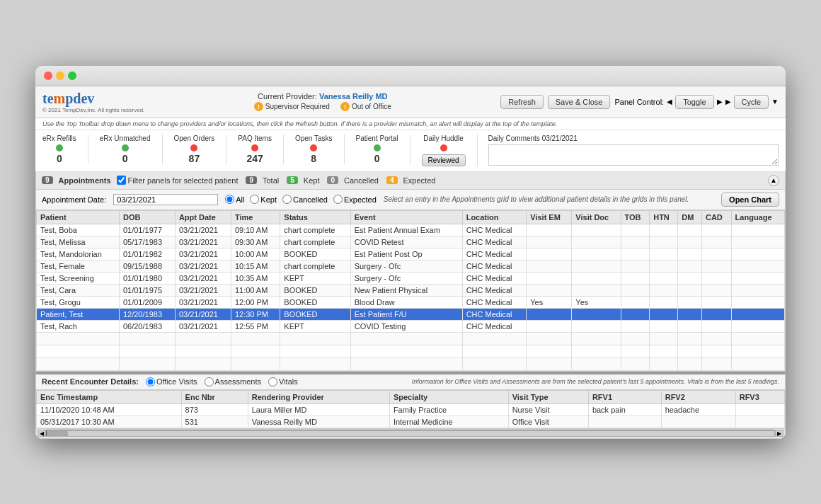 The width and height of the screenshot is (821, 504). Describe the element at coordinates (444, 139) in the screenshot. I see `daily-huddle-label: Daily Huddle` at that location.